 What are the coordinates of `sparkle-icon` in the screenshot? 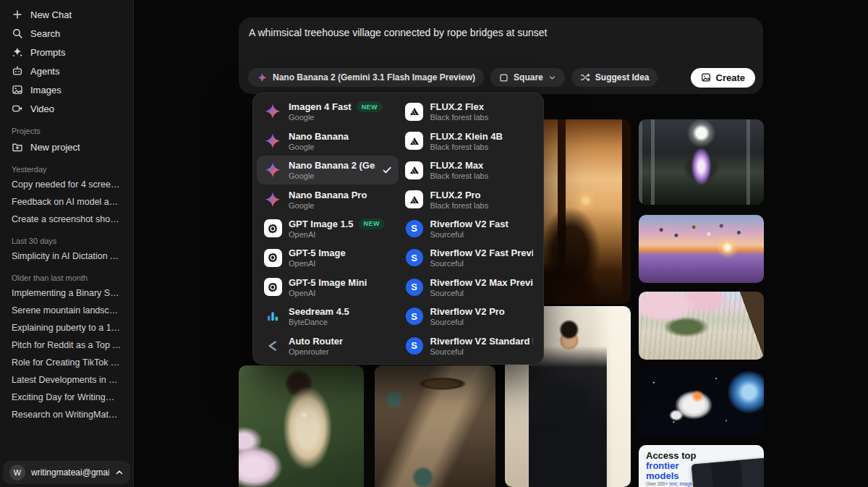 It's located at (17, 52).